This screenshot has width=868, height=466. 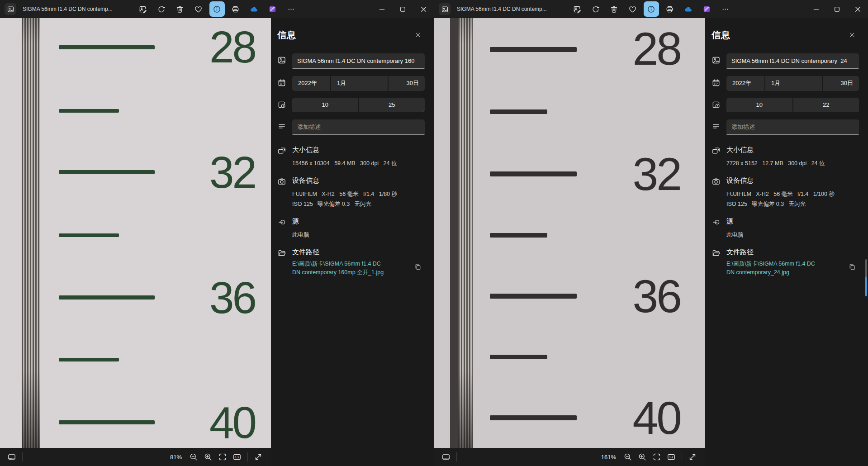 What do you see at coordinates (392, 105) in the screenshot?
I see `time-minute-field: 25` at bounding box center [392, 105].